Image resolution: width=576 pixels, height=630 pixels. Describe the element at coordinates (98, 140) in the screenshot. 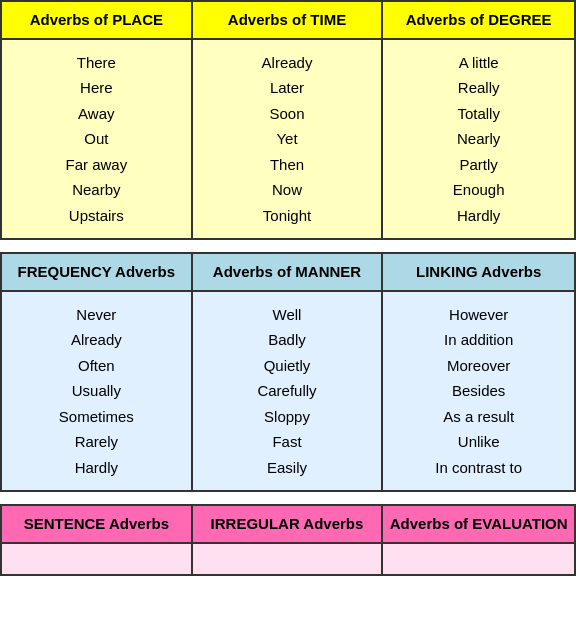

I see `section1-col1: ThereHereAwayOutFar awayNearbyUpstairs` at that location.